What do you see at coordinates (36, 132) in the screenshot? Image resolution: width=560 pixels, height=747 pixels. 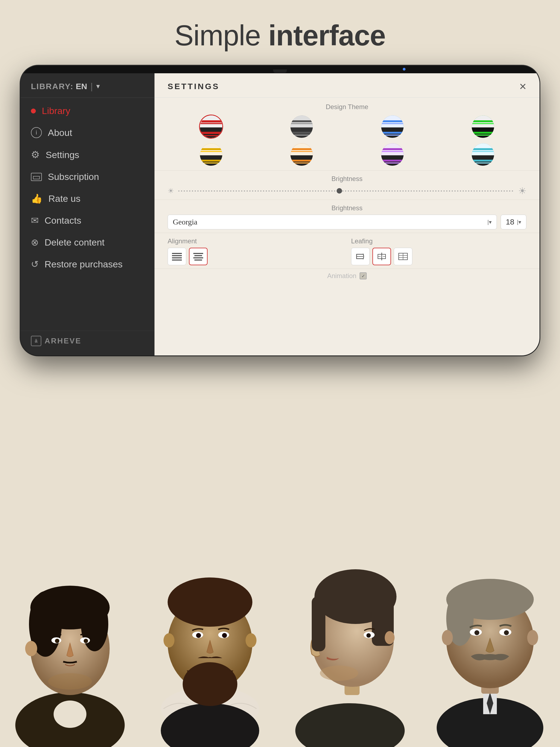 I see `info-icon: i` at bounding box center [36, 132].